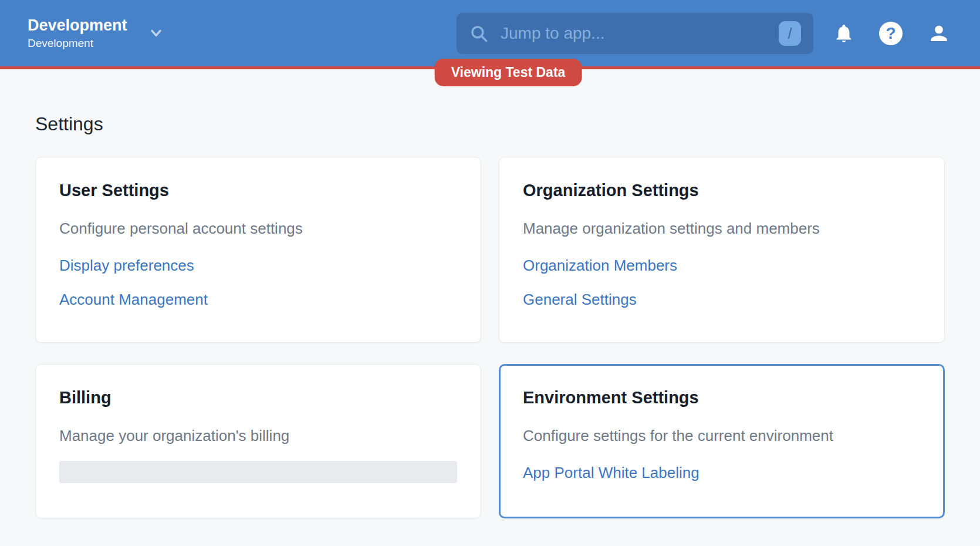 The width and height of the screenshot is (980, 546). I want to click on card-environment-settings: Environment Settings Configure settings …, so click(722, 441).